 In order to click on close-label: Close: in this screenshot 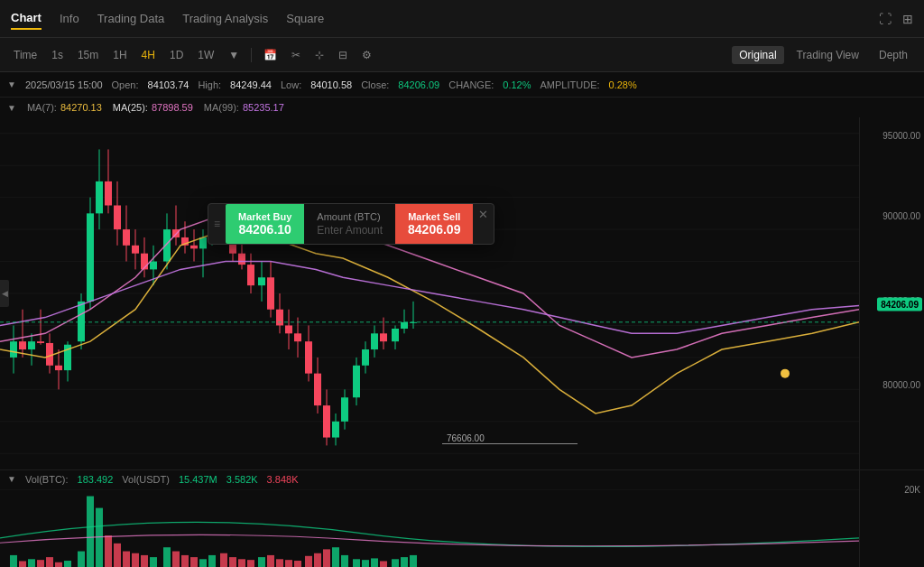, I will do `click(375, 85)`.